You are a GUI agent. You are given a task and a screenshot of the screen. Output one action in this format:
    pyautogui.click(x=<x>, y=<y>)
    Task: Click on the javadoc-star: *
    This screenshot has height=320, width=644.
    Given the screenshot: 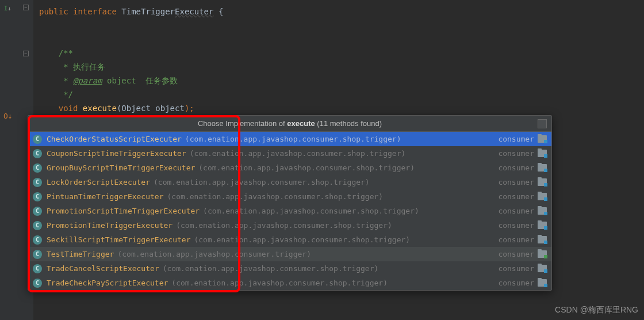 What is the action you would take?
    pyautogui.click(x=66, y=81)
    